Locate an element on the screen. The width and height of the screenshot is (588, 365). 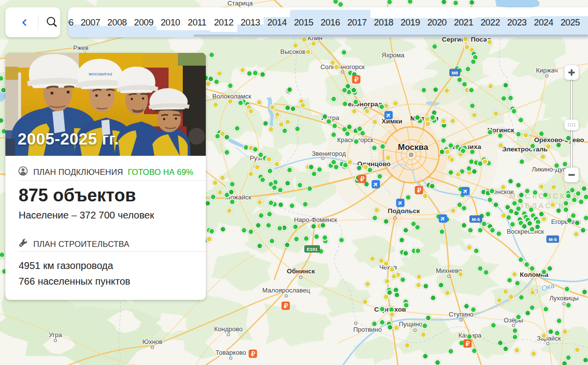
svg-text: Е101 is located at coordinates (313, 249).